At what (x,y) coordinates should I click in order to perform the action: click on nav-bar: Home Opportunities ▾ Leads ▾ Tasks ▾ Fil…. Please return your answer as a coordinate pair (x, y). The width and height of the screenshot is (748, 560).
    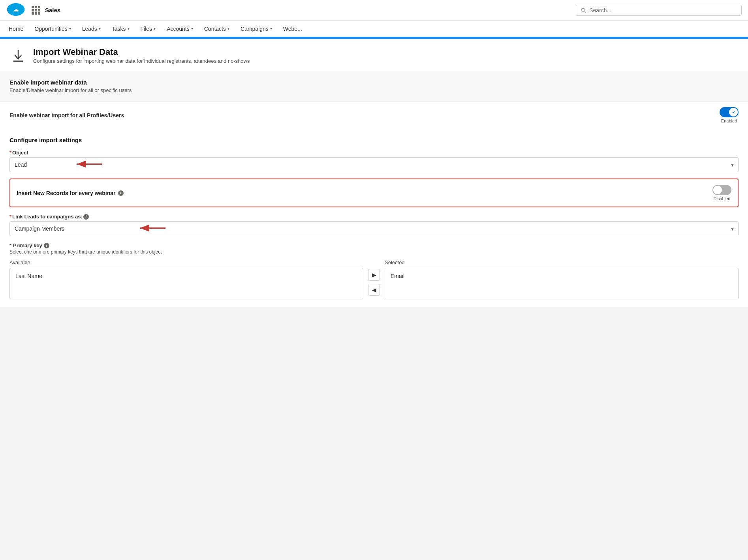
    Looking at the image, I should click on (374, 29).